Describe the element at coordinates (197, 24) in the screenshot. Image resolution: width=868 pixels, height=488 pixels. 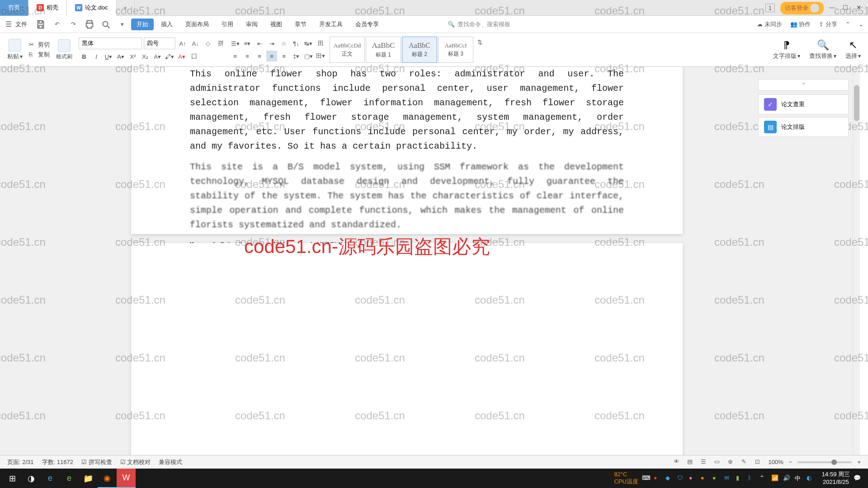
I see `menu-pagelayout: 页面布局` at that location.